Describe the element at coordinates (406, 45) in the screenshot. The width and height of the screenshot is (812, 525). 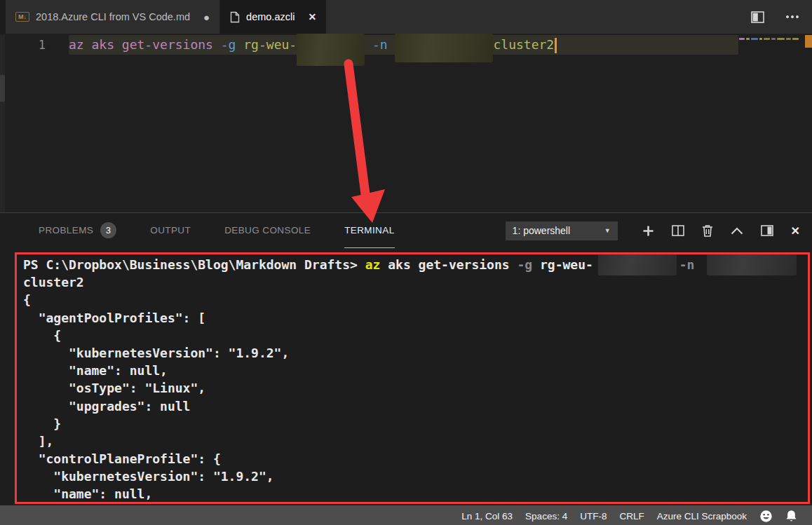
I see `code-line-1: 1 az aks get-versions -g rg-weu- -n clus…` at that location.